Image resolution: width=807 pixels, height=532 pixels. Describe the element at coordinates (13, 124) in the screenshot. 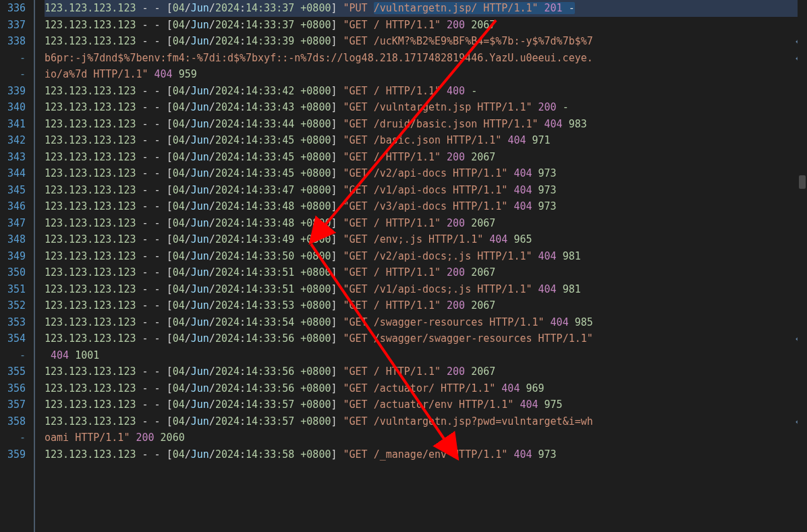

I see `line-number: 341` at that location.